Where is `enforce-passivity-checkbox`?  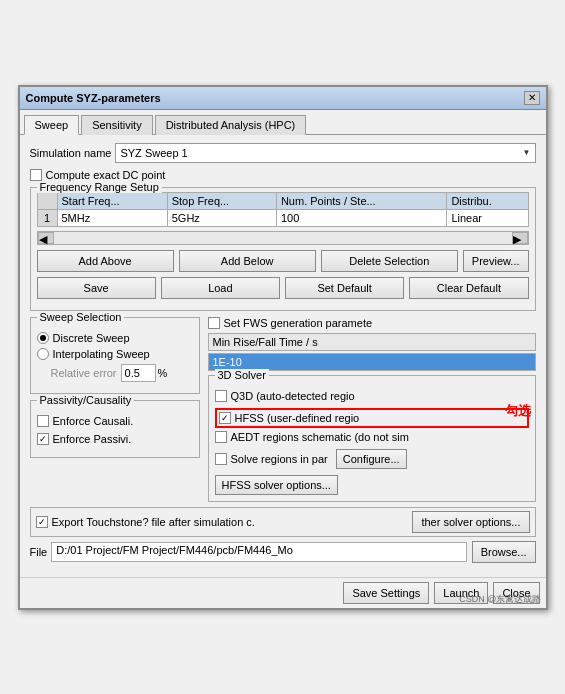
enforce-passivity-checkbox is located at coordinates (43, 439).